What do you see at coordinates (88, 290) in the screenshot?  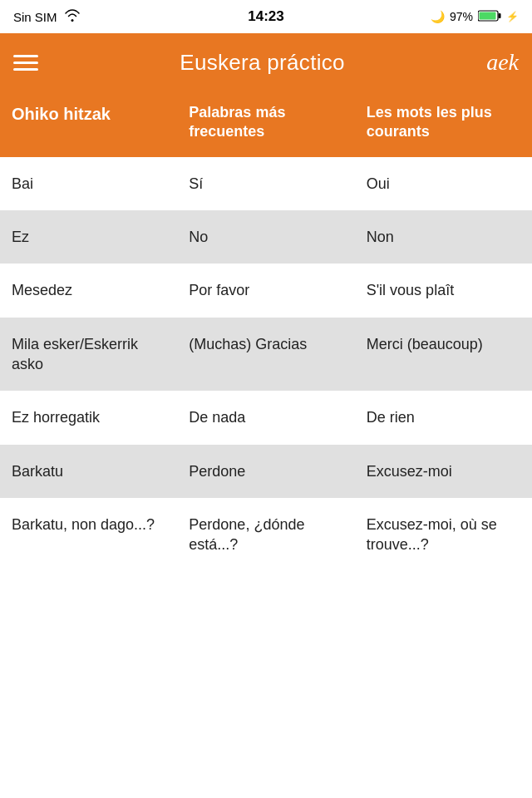 I see `cell-row2-col1: Mesedez` at bounding box center [88, 290].